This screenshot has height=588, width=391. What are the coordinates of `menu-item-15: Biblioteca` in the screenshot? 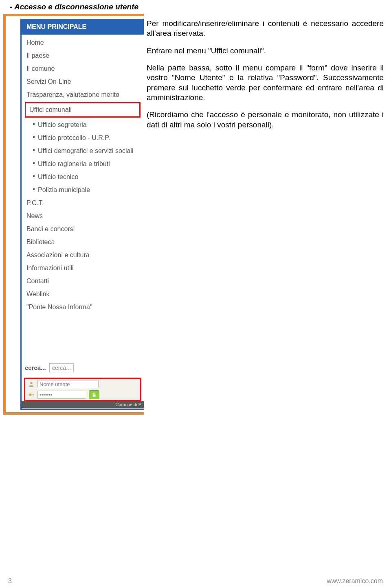 It's located at (83, 242).